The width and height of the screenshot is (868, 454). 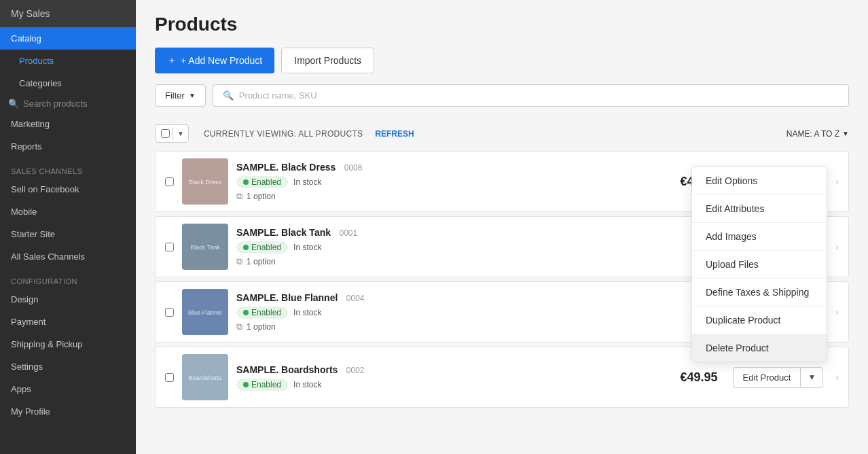 I want to click on sidebar-item-categories: Categories, so click(x=68, y=83).